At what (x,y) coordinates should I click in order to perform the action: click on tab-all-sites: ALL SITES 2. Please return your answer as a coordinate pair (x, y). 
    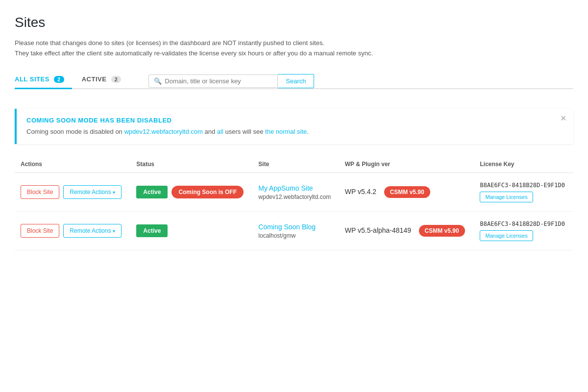
    Looking at the image, I should click on (43, 80).